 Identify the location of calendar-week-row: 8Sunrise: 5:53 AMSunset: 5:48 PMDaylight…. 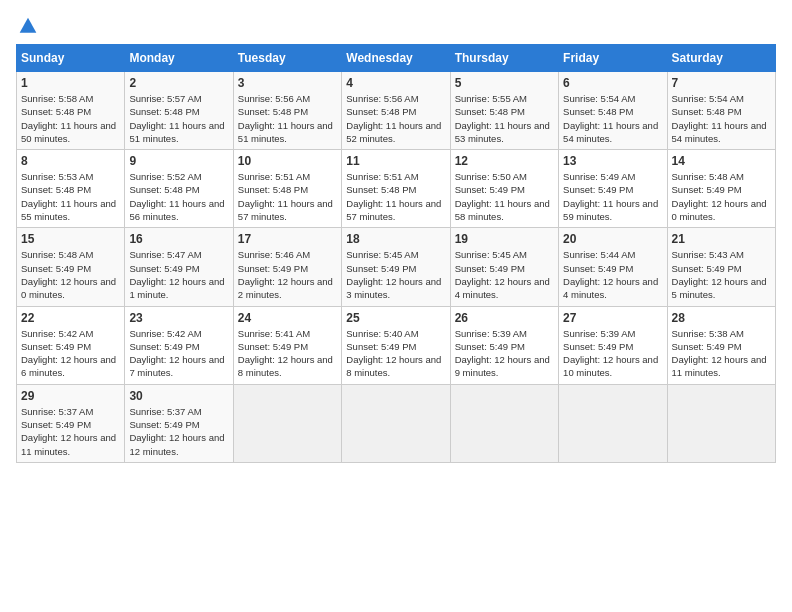
(396, 189).